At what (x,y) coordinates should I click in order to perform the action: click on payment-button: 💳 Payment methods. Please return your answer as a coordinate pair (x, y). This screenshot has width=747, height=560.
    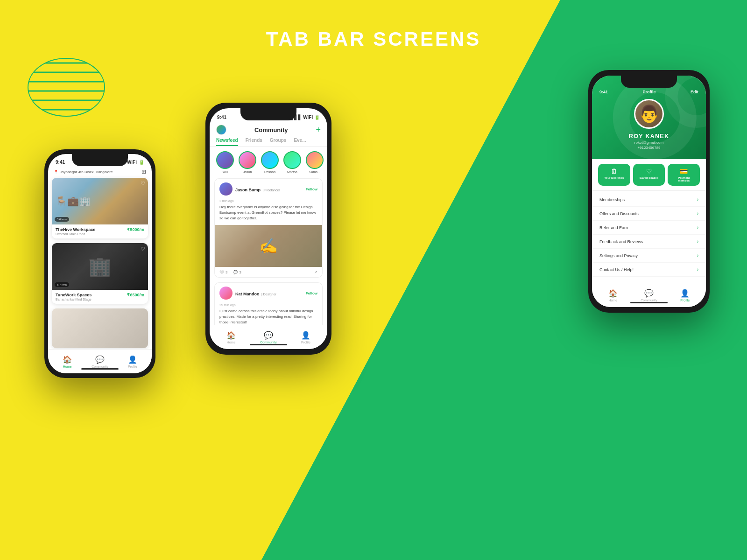
    Looking at the image, I should click on (684, 175).